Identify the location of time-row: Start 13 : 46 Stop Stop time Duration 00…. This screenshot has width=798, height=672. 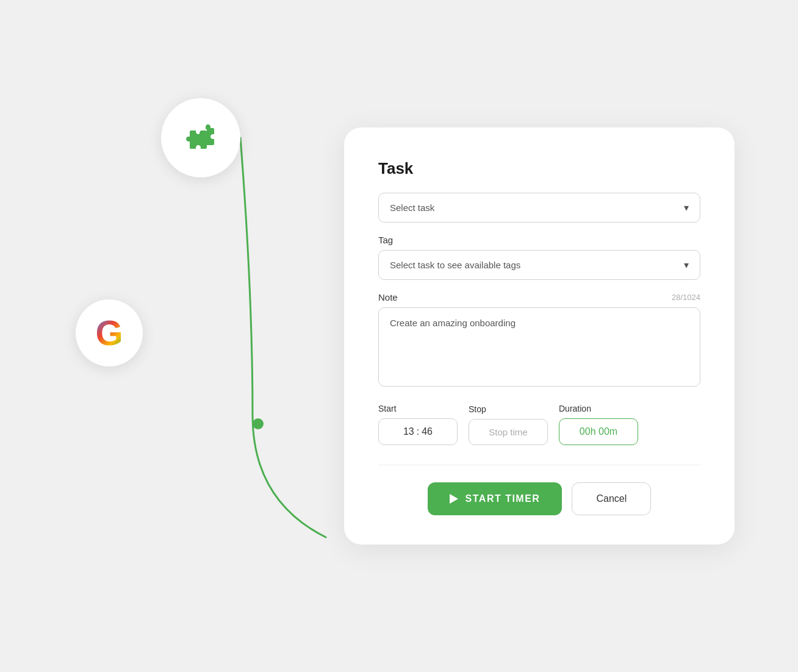
(539, 424).